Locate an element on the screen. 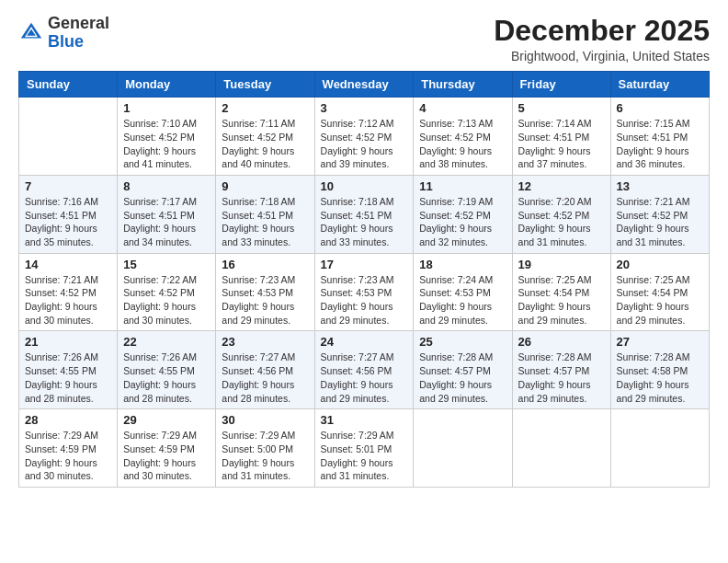 The image size is (728, 563). day-info: Sunrise: 7:24 AMSunset: 4:53 PMDaylight:… is located at coordinates (462, 300).